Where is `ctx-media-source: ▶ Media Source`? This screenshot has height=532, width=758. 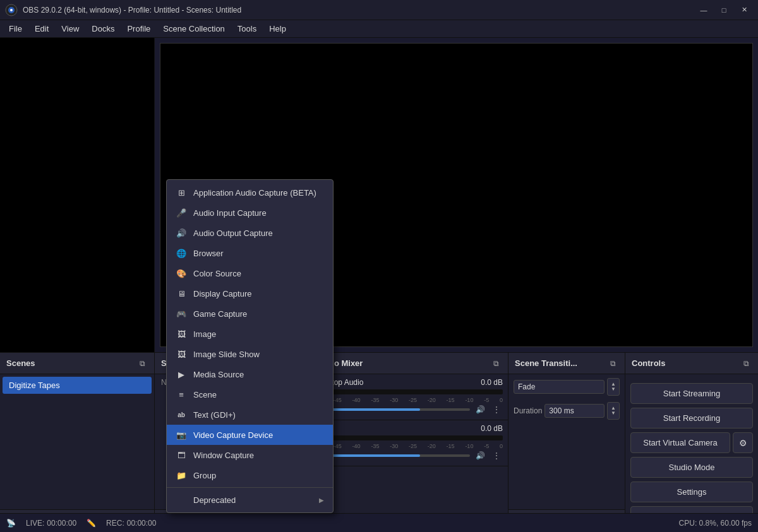
ctx-media-source: ▶ Media Source is located at coordinates (250, 374).